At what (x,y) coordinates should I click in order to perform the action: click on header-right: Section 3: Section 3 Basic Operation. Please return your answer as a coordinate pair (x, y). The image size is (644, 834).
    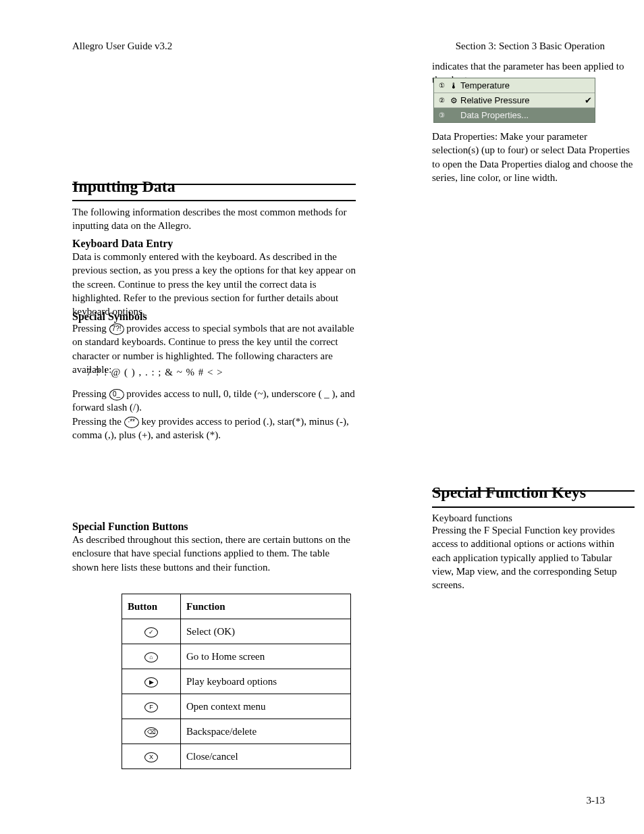
    Looking at the image, I should click on (531, 46).